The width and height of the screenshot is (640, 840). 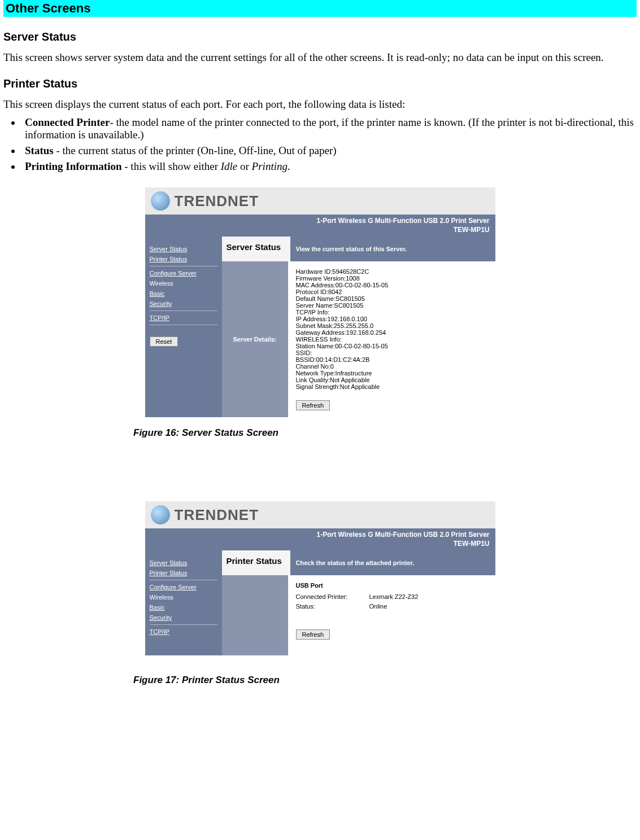 What do you see at coordinates (329, 167) in the screenshot?
I see `list-item: Printing Information - this will show ei…` at bounding box center [329, 167].